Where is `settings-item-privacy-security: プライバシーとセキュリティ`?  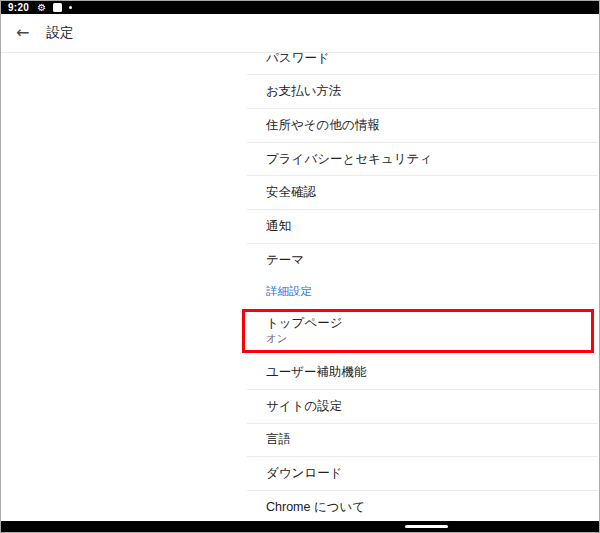
settings-item-privacy-security: プライバシーとセキュリティ is located at coordinates (422, 160).